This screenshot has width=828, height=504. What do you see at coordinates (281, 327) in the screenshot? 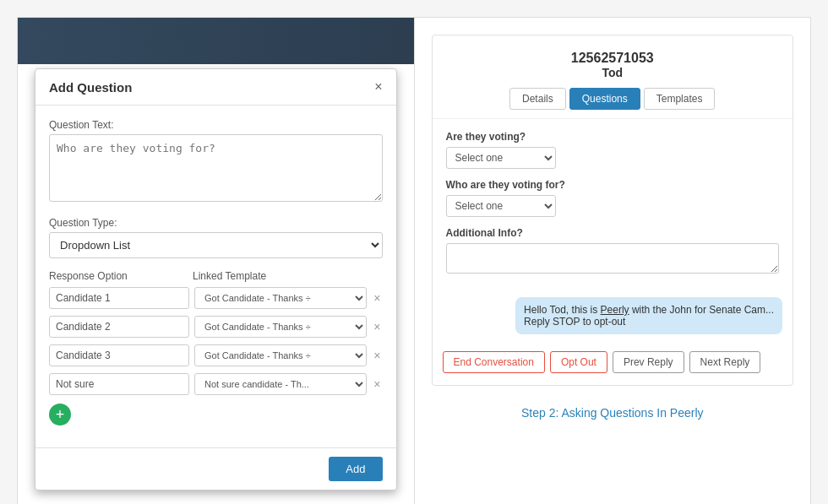
I see `linked-template-select-2: Got Candidate - Thanks ÷` at bounding box center [281, 327].